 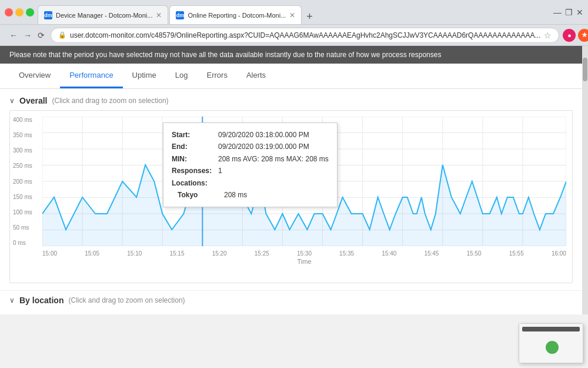 I want to click on y-label-6: 100 ms, so click(x=22, y=212).